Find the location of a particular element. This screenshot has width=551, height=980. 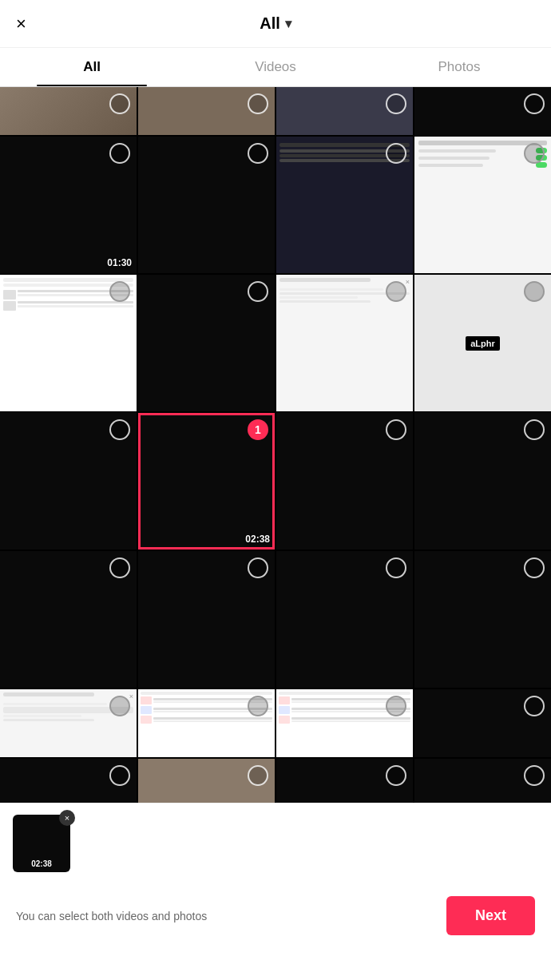

hint-text: You can select both videos and photos is located at coordinates (232, 916).